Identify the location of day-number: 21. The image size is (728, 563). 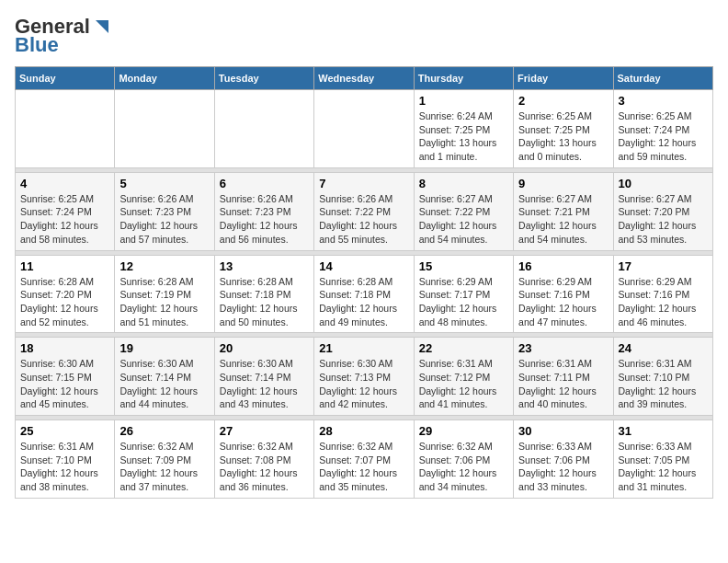
(364, 348).